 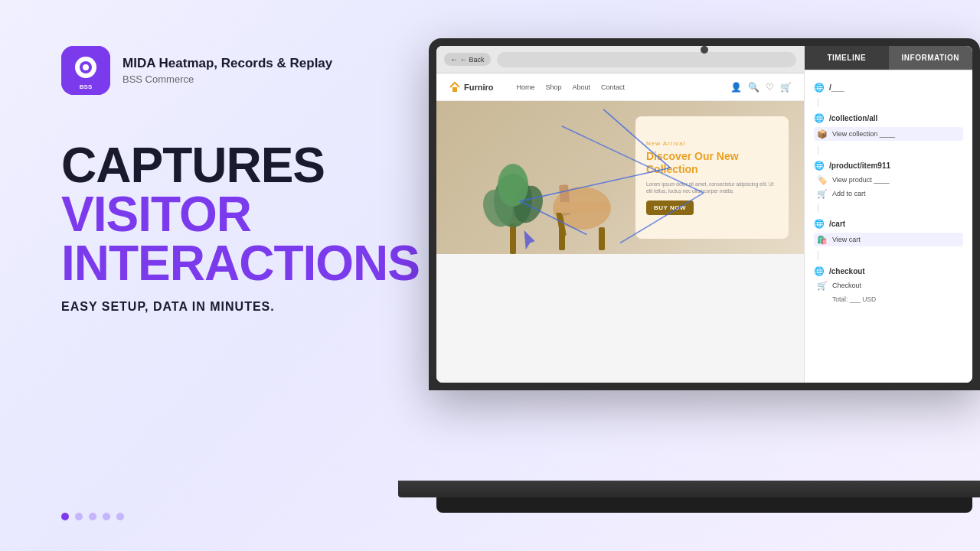 I want to click on add-cart-icon: 🛒, so click(x=822, y=194).